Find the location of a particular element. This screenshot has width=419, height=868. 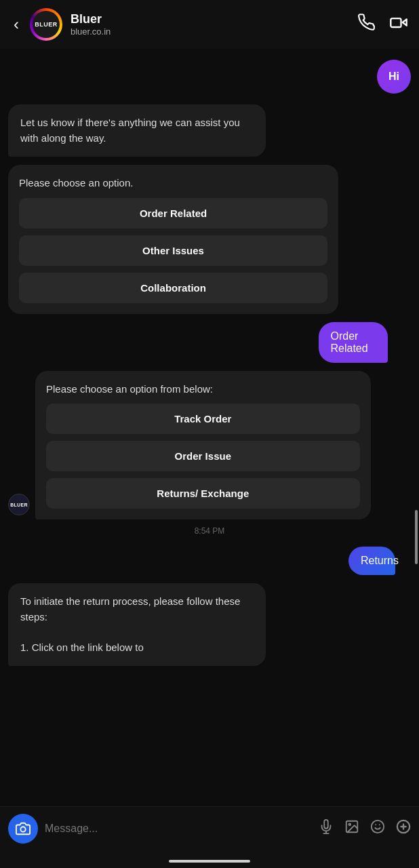

hi-bubble: Hi is located at coordinates (394, 77).